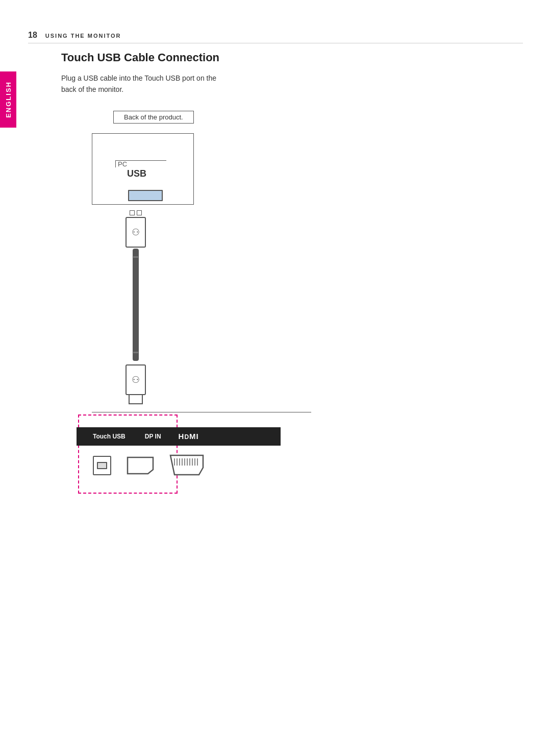  Describe the element at coordinates (189, 436) in the screenshot. I see `port-label-hdmi: HDMI` at that location.